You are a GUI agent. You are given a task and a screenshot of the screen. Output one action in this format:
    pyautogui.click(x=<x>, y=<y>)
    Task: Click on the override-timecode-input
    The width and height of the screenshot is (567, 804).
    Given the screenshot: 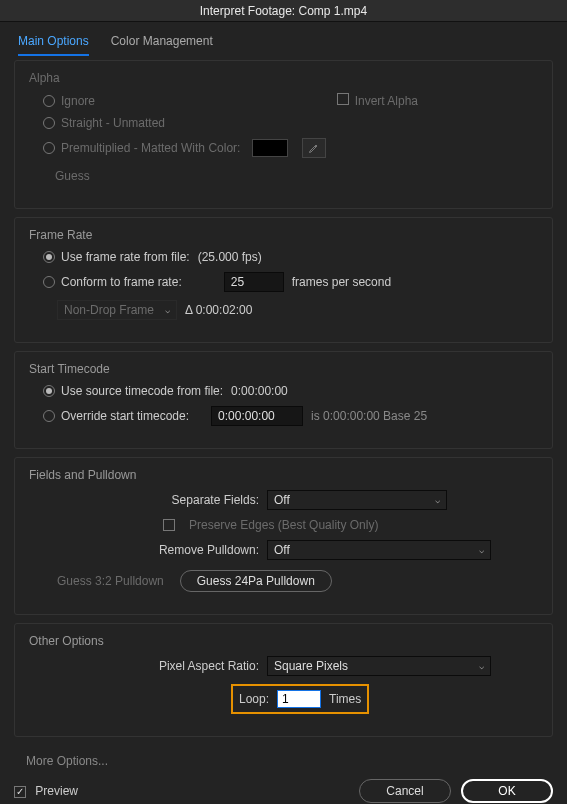 What is the action you would take?
    pyautogui.click(x=257, y=416)
    